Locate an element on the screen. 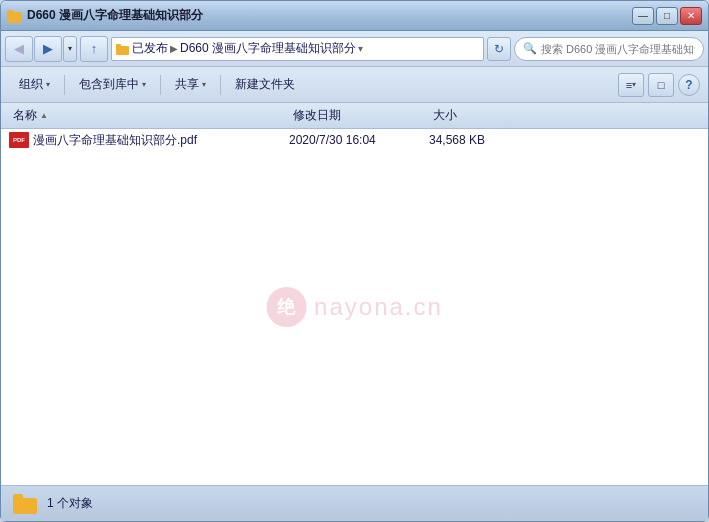 The image size is (709, 522). view-list-button: □ is located at coordinates (661, 85).